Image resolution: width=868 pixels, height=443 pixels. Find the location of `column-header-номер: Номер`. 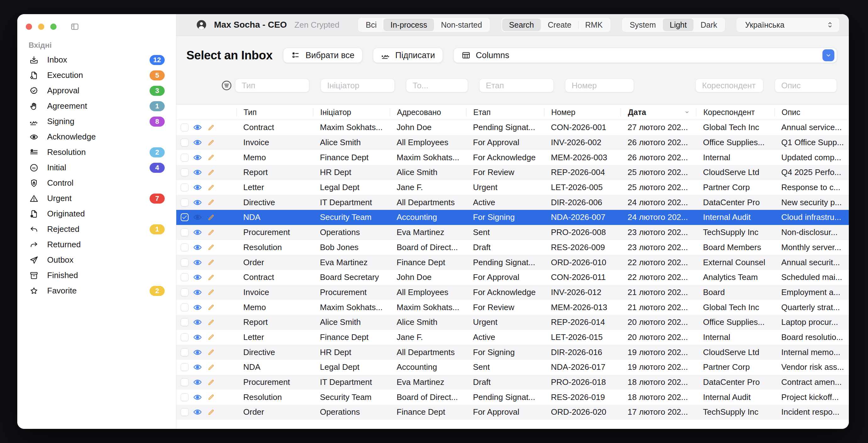

column-header-номер: Номер is located at coordinates (582, 112).